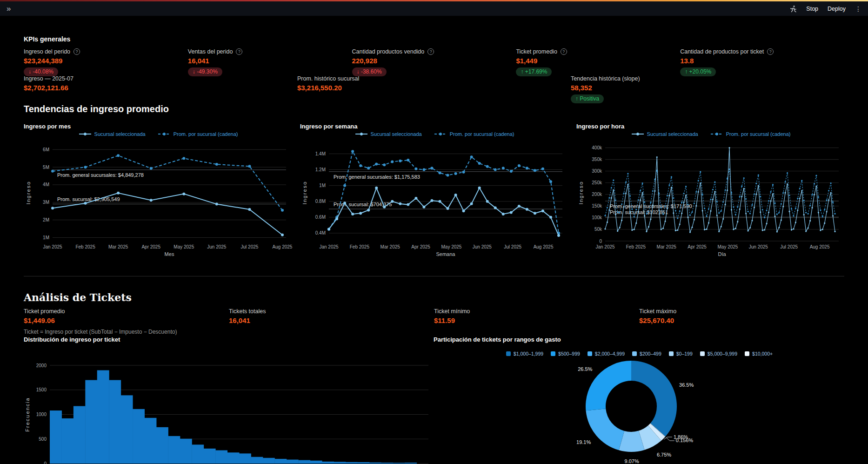 This screenshot has height=464, width=868. What do you see at coordinates (100, 175) in the screenshot?
I see `svg-text:Prom. general sucursales: $4,8: Prom. general sucursales: $4,849,278` at bounding box center [100, 175].